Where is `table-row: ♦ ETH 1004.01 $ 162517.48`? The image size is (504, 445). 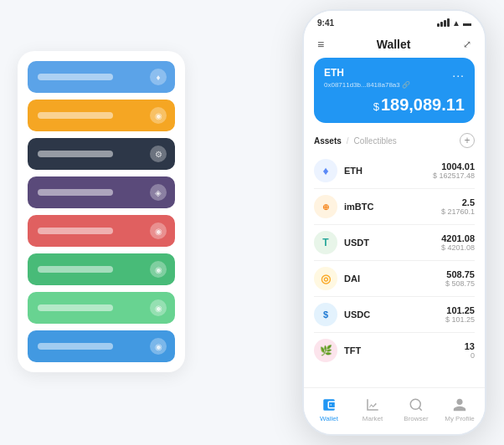
table-row: ♦ ETH 1004.01 $ 162517.48 is located at coordinates (394, 171).